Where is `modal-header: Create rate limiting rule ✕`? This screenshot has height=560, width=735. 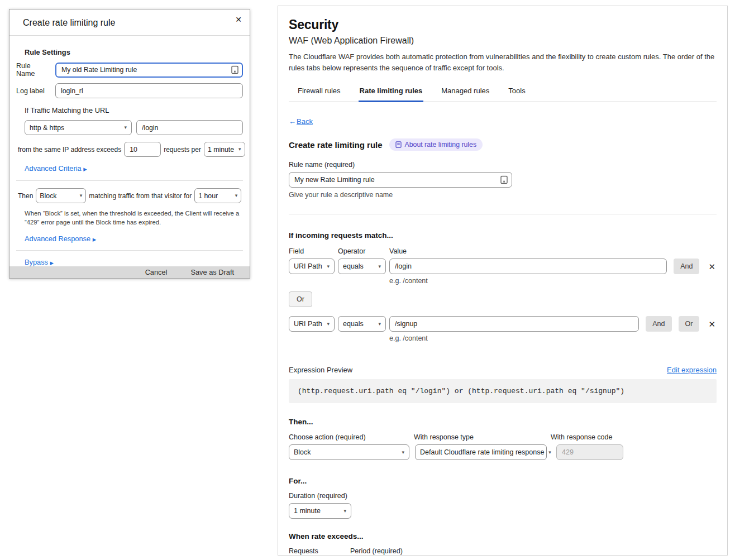
modal-header: Create rate limiting rule ✕ is located at coordinates (130, 22).